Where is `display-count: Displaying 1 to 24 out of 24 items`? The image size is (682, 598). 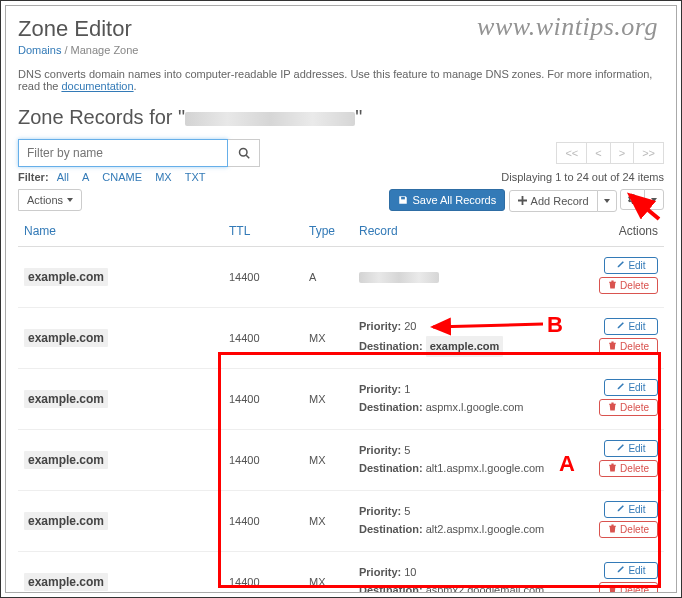
display-count: Displaying 1 to 24 out of 24 items is located at coordinates (582, 177).